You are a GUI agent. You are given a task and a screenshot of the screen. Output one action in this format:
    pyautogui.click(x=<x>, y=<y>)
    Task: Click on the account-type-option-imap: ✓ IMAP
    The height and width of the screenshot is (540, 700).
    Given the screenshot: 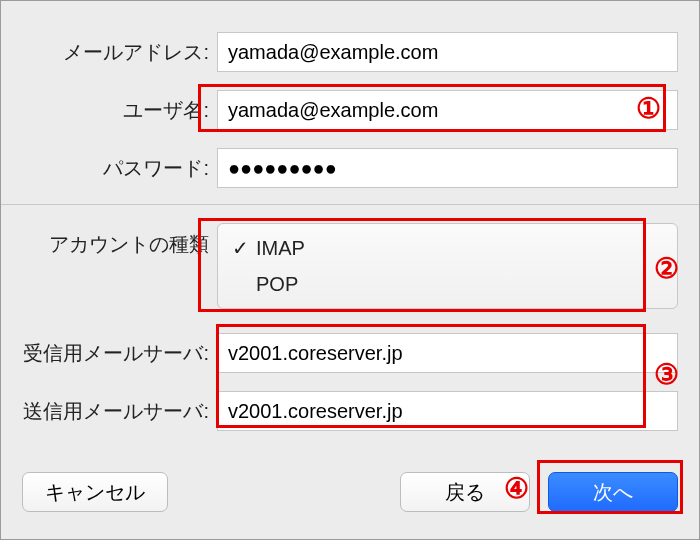 What is the action you would take?
    pyautogui.click(x=448, y=248)
    